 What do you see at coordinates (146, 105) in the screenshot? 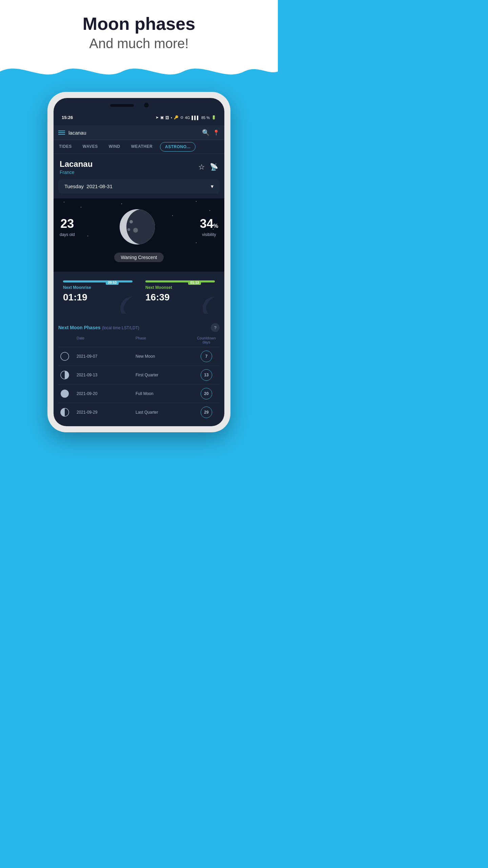
I see `notch-camera` at bounding box center [146, 105].